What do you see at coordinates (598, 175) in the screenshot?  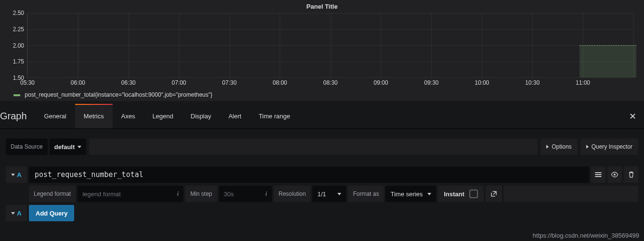 I see `menu-icon` at bounding box center [598, 175].